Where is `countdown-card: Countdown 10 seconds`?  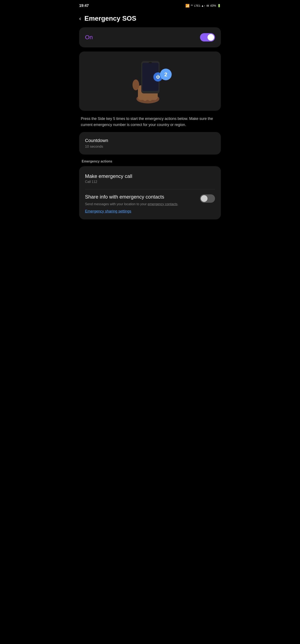 countdown-card: Countdown 10 seconds is located at coordinates (150, 143).